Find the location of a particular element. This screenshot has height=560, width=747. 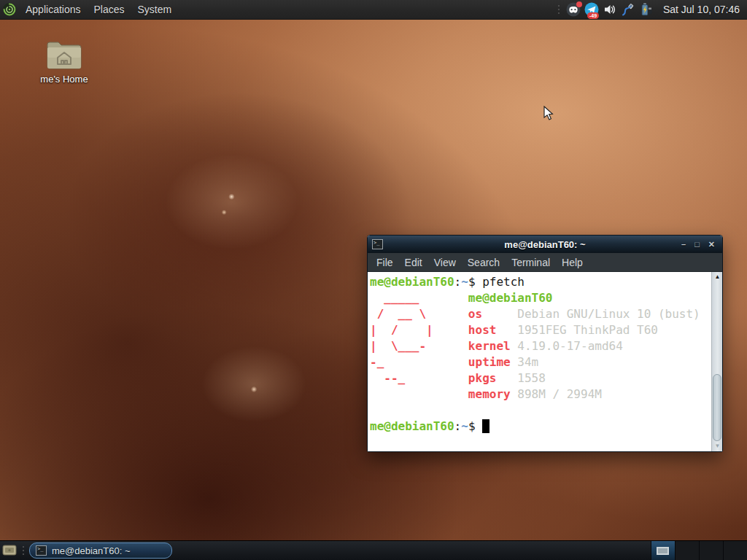

battery-charging-icon is located at coordinates (646, 10).